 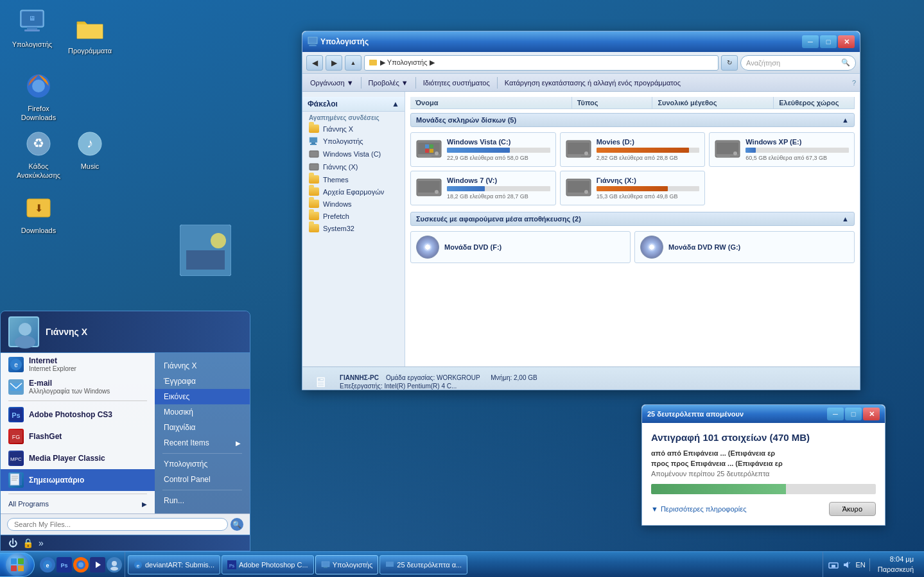 What do you see at coordinates (202, 412) in the screenshot?
I see `sm-right-music: Μουσική` at bounding box center [202, 412].